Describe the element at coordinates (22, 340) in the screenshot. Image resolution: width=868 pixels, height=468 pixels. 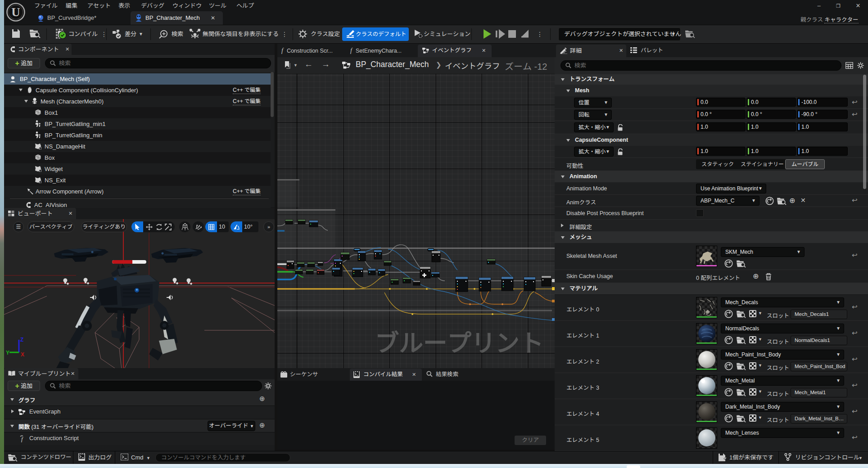
I see `svg-text: Z` at that location.